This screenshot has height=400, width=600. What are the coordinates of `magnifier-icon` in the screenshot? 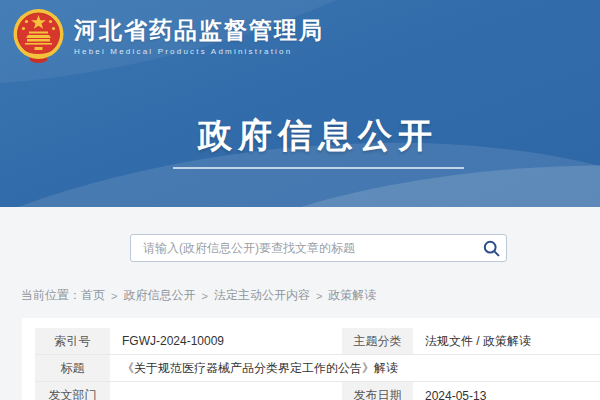 It's located at (492, 248).